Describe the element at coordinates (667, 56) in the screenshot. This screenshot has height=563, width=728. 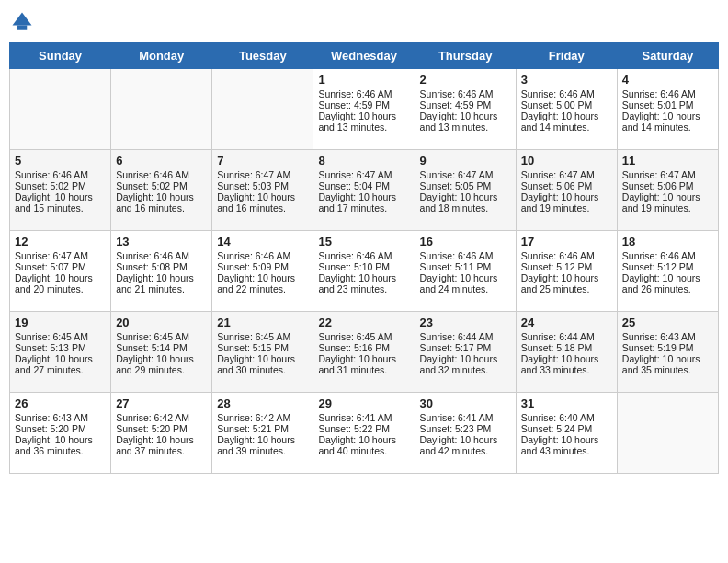
I see `weekday-header-saturday: Saturday` at that location.